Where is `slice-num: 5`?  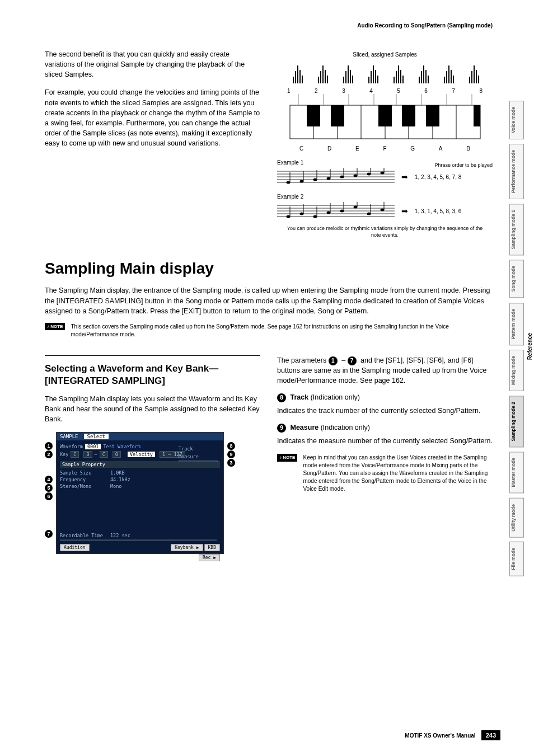
slice-num: 5 is located at coordinates (399, 91).